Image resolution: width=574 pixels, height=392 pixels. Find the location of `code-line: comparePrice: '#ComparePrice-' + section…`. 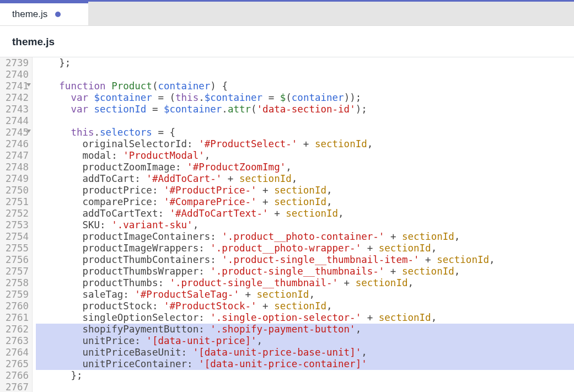

code-line: comparePrice: '#ComparePrice-' + section… is located at coordinates (305, 202).